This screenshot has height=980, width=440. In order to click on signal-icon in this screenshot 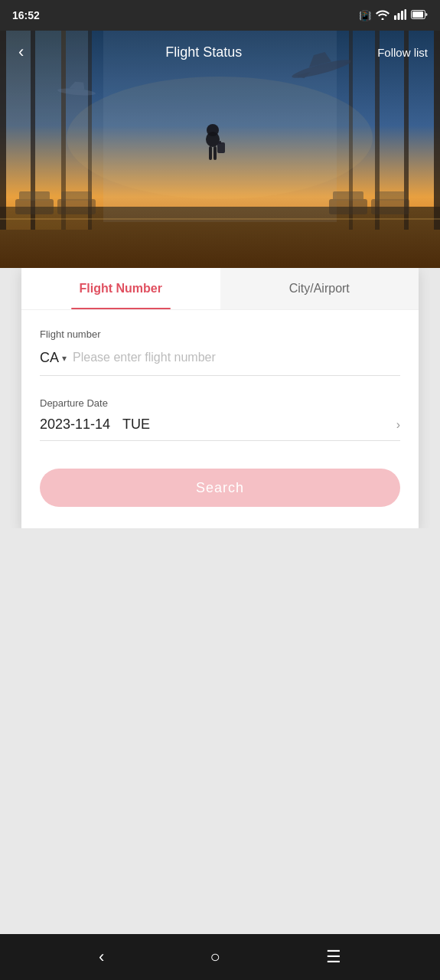, I will do `click(400, 15)`.